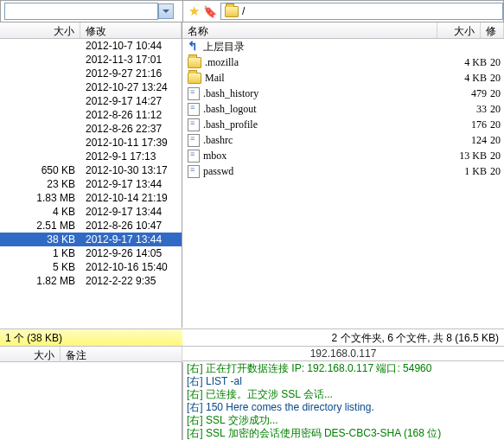  What do you see at coordinates (343, 124) in the screenshot?
I see `list-row: .bash_profile17620` at bounding box center [343, 124].